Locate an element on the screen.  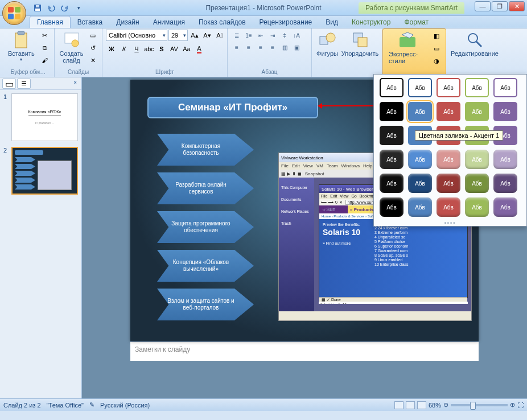
quickstyles-gallery: АбвАбвАбвАбвАбвАбвАбвАбвАбвАбвАбвАбвАбвА… is located at coordinates (450, 150).